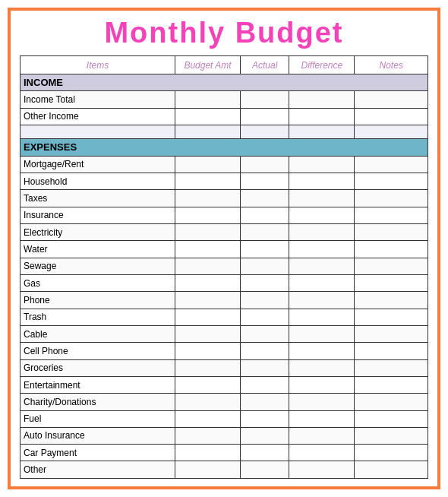  Describe the element at coordinates (98, 215) in the screenshot. I see `row-item-label: Insurance` at that location.